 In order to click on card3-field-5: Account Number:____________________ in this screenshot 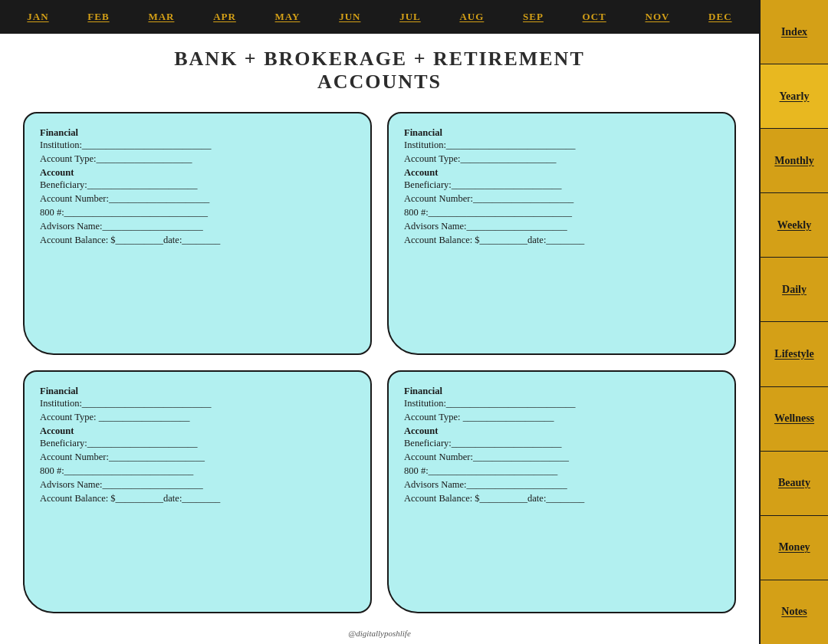, I will do `click(198, 457)`.